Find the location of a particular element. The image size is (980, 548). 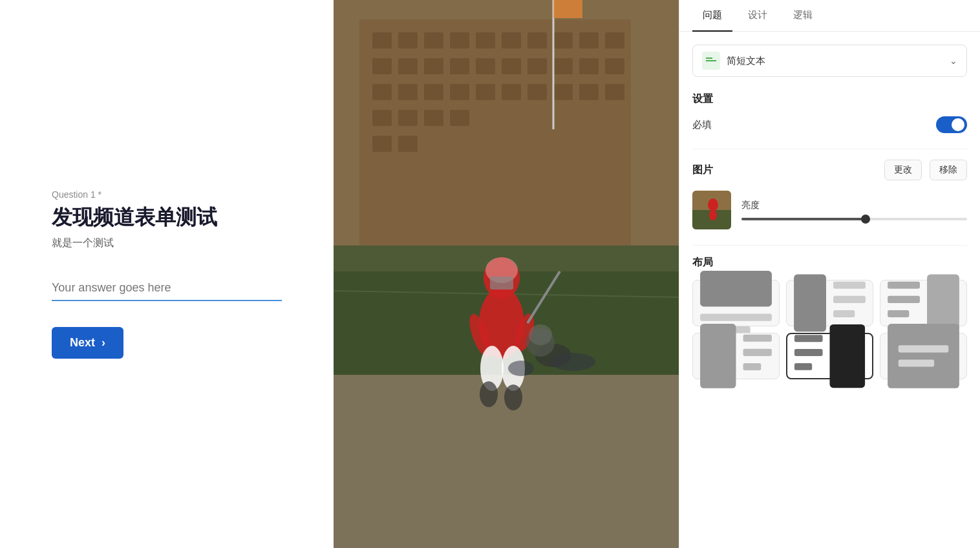

brightness-label: 亮度 is located at coordinates (855, 206).